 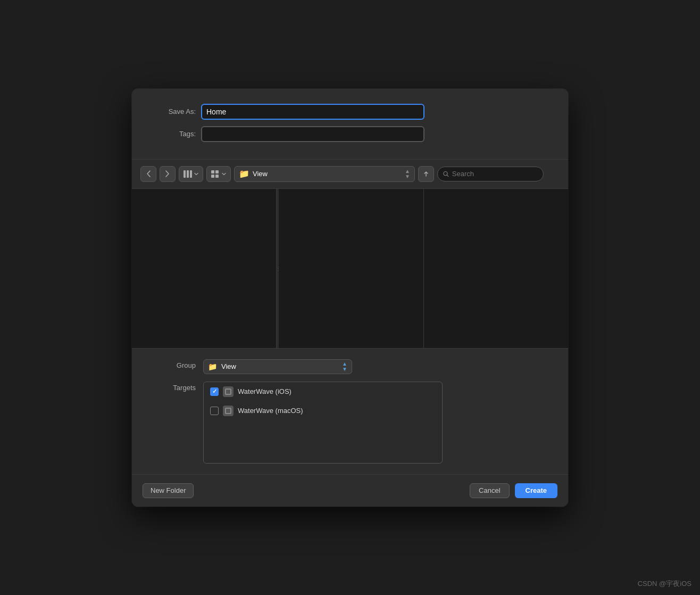 What do you see at coordinates (350, 423) in the screenshot?
I see `targets-row: Targets WaterWave (iOS)` at bounding box center [350, 423].